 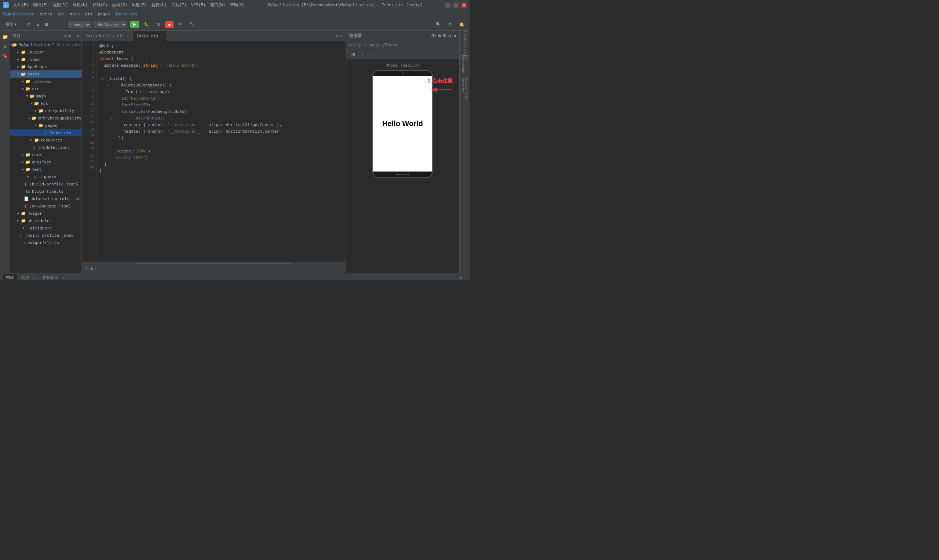 I want to click on tree-item-entryability: ▶ 📁 entryability, so click(x=46, y=111).